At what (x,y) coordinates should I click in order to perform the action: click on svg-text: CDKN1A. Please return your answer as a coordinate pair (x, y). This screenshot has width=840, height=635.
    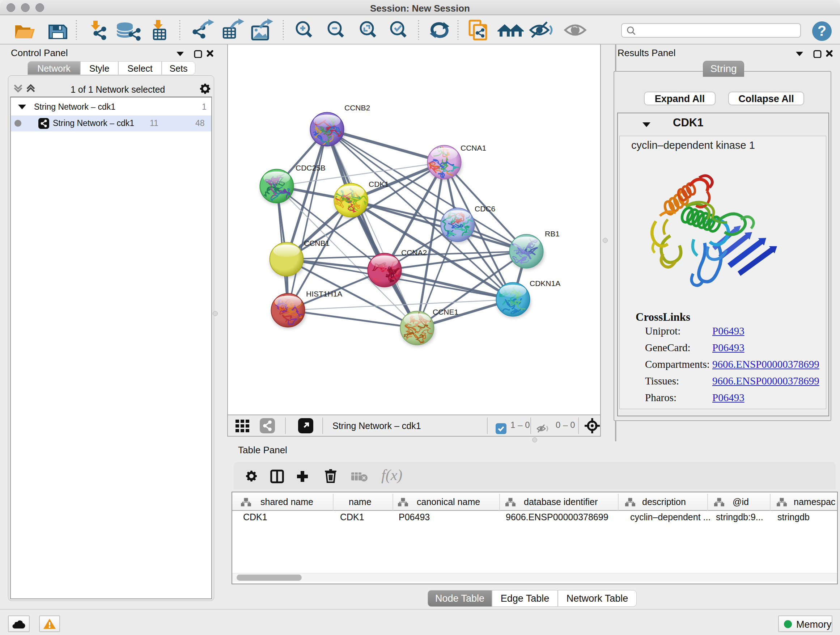
    Looking at the image, I should click on (545, 283).